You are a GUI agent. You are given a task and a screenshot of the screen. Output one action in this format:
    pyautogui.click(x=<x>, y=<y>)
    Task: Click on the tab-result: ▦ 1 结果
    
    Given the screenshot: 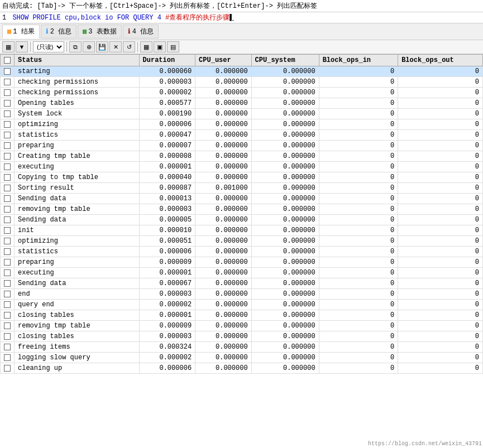 What is the action you would take?
    pyautogui.click(x=21, y=31)
    